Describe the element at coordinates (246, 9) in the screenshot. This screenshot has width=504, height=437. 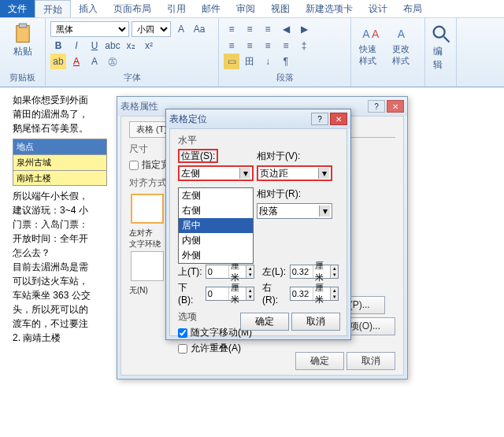
I see `tab-review: 审阅` at that location.